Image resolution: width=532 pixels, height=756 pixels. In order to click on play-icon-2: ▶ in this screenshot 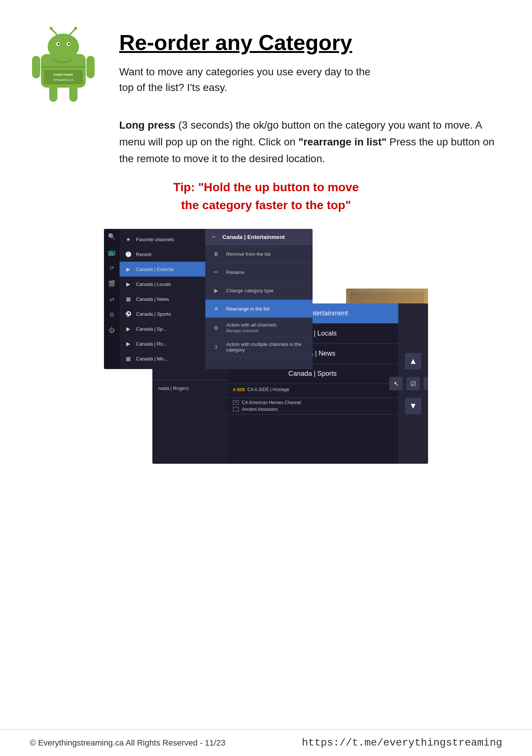, I will do `click(128, 284)`.